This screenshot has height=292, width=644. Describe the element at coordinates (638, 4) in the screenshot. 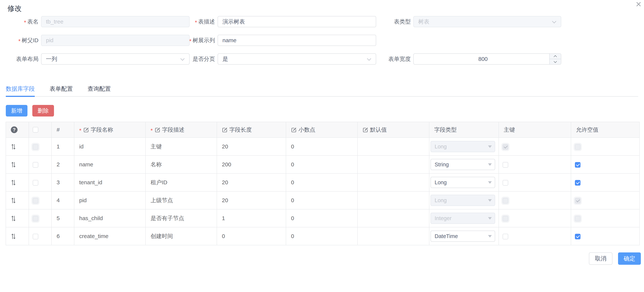

I see `close-icon: ×` at that location.